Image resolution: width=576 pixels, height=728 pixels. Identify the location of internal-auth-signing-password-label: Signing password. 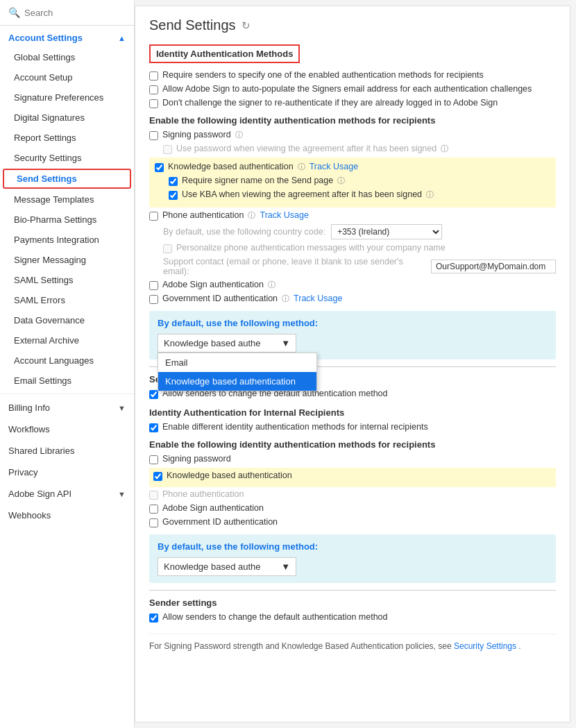
(197, 459).